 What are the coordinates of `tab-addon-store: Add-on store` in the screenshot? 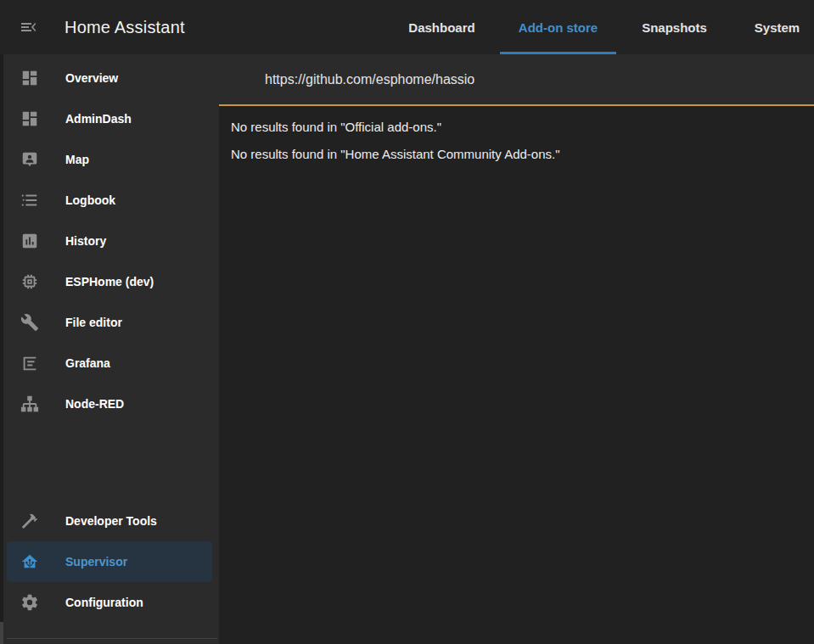 It's located at (559, 27).